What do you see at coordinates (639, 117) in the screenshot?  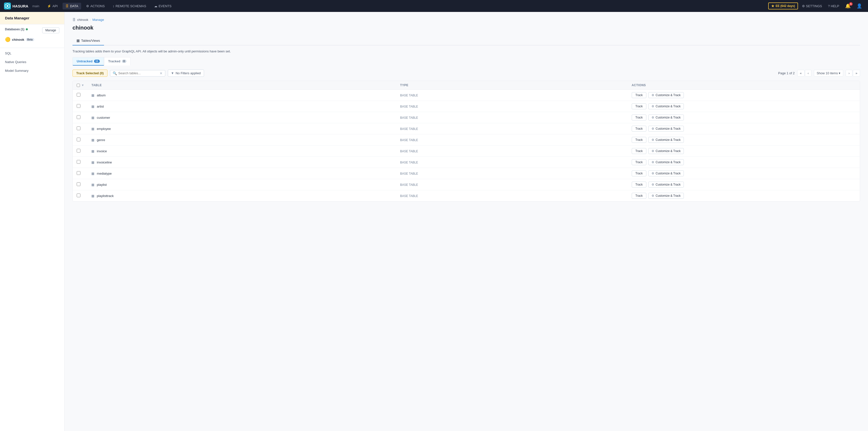 I see `track-button-2: Track` at bounding box center [639, 117].